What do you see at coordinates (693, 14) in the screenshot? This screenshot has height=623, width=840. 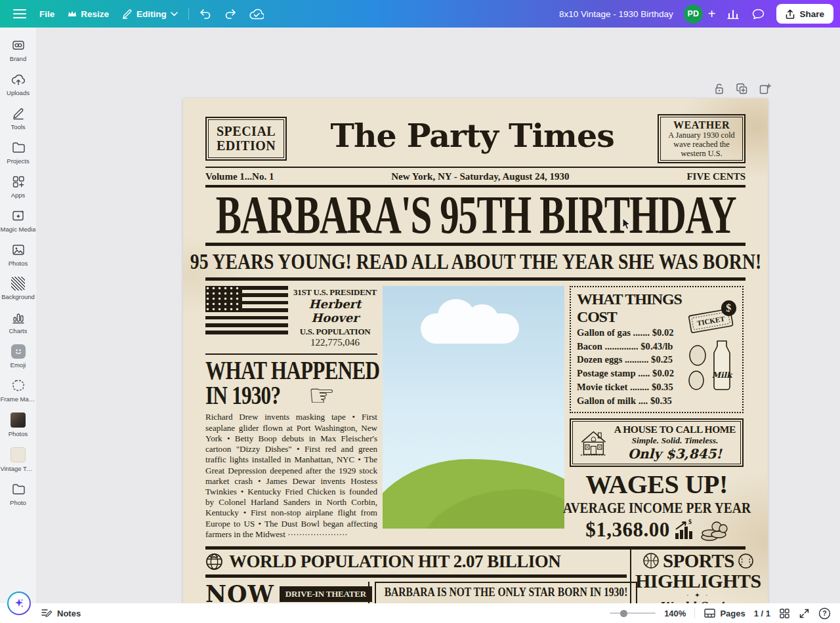 I see `avatar: PD` at bounding box center [693, 14].